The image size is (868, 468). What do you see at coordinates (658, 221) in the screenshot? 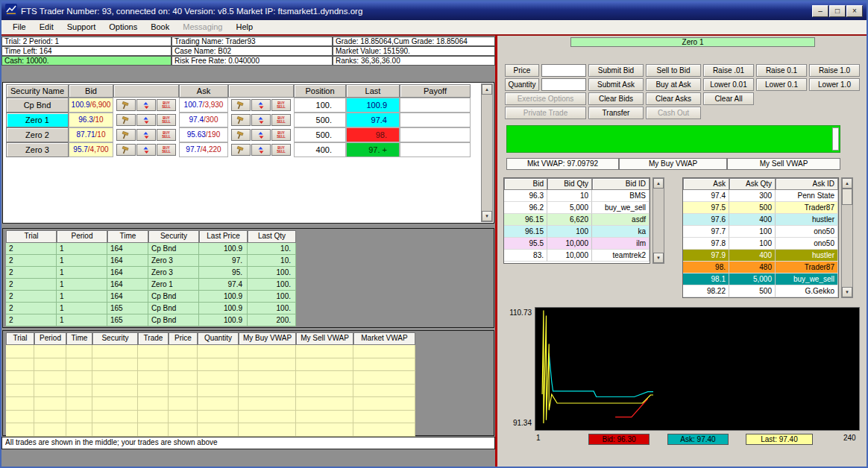
I see `bid-book-scrollbar: ▲ ▼` at bounding box center [658, 221].